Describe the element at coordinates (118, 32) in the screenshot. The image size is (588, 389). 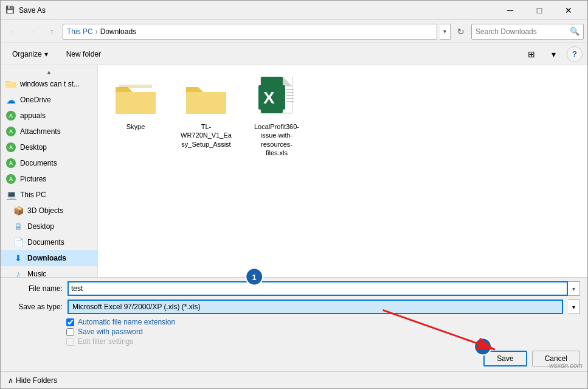
I see `breadcrumb-downloads: Downloads` at that location.